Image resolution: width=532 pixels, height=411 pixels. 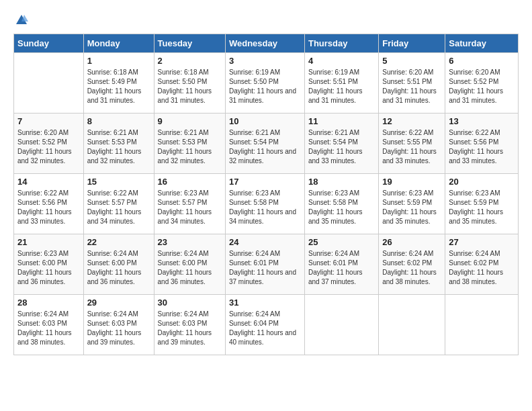 What do you see at coordinates (119, 87) in the screenshot?
I see `day-info: Sunrise: 6:18 AM Sunset: 5:49 PM Dayligh…` at bounding box center [119, 87].